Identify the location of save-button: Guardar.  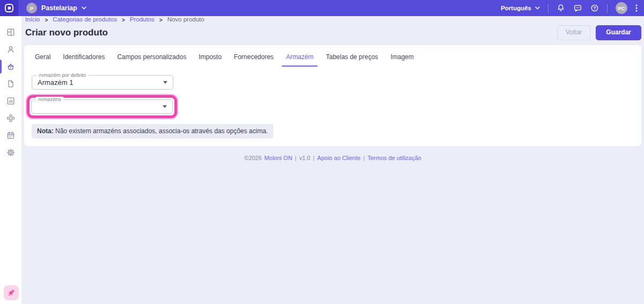
(618, 32).